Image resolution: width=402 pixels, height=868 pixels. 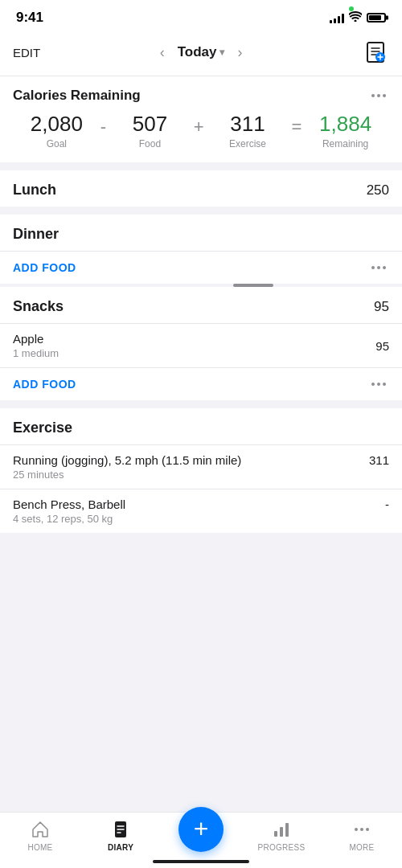 What do you see at coordinates (40, 836) in the screenshot?
I see `nav-home: HOME` at bounding box center [40, 836].